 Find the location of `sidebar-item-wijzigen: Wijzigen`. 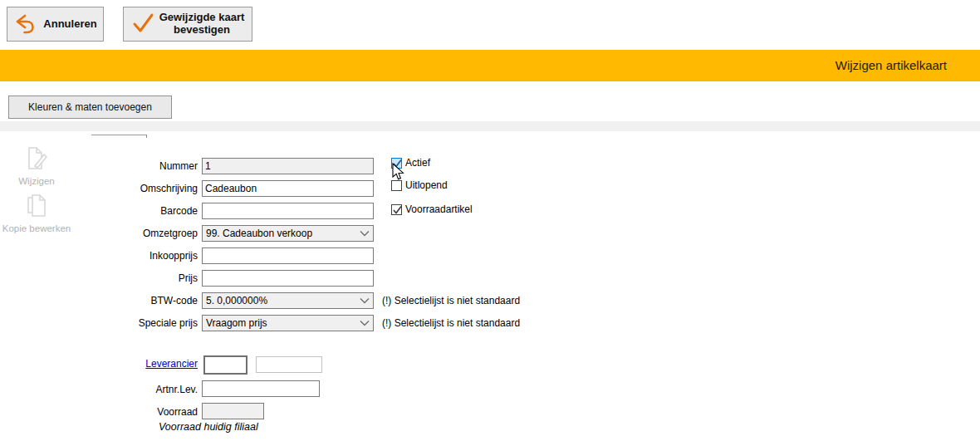

sidebar-item-wijzigen: Wijzigen is located at coordinates (37, 166).